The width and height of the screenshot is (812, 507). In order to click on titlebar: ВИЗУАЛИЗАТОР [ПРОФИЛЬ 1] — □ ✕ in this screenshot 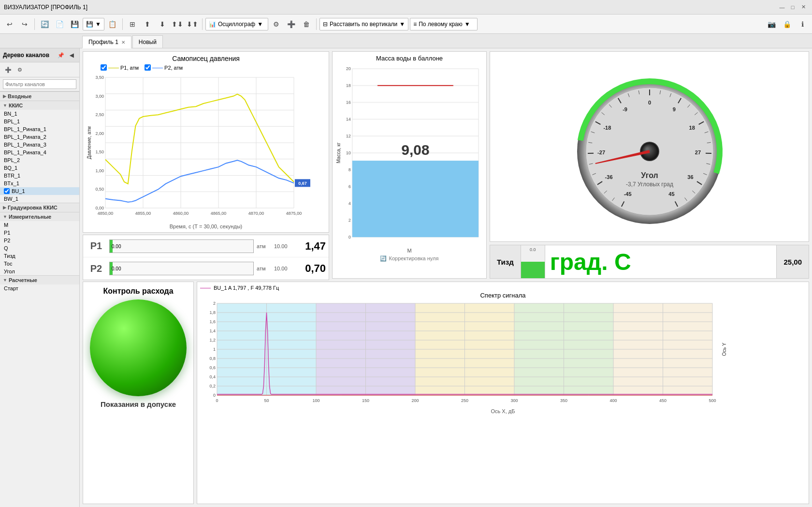, I will do `click(406, 7)`.